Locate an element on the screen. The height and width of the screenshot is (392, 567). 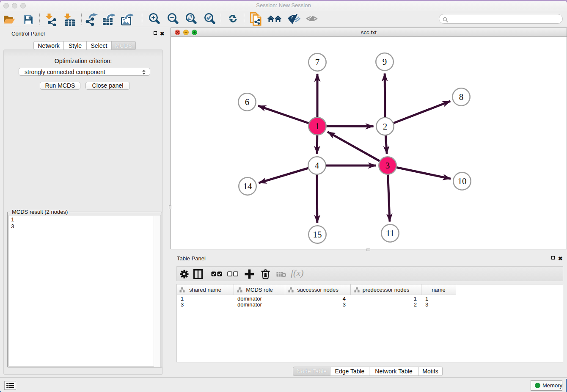
svg-text: 10 is located at coordinates (462, 181).